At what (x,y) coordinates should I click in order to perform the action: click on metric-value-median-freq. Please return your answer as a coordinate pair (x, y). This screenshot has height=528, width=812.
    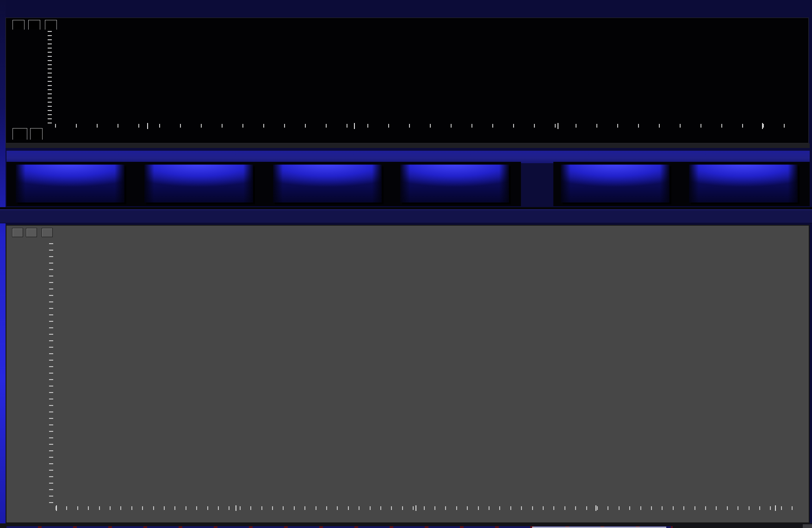
    Looking at the image, I should click on (743, 184).